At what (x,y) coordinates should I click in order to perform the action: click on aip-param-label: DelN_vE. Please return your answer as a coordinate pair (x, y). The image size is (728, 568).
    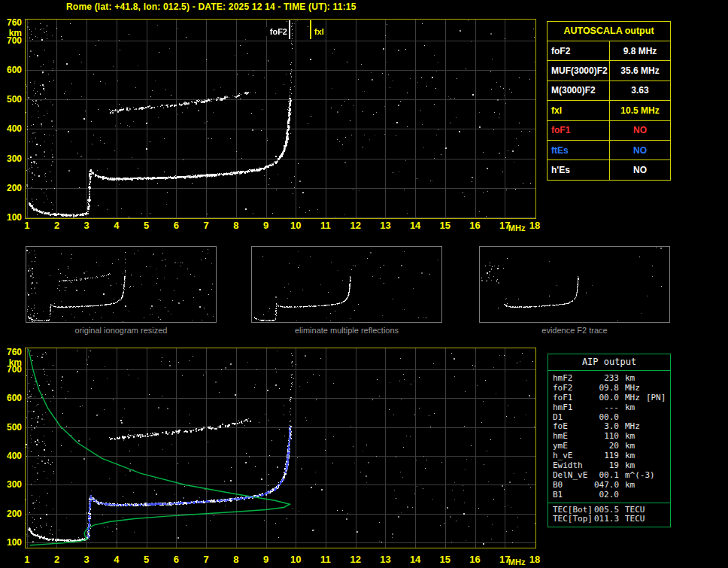
    Looking at the image, I should click on (573, 475).